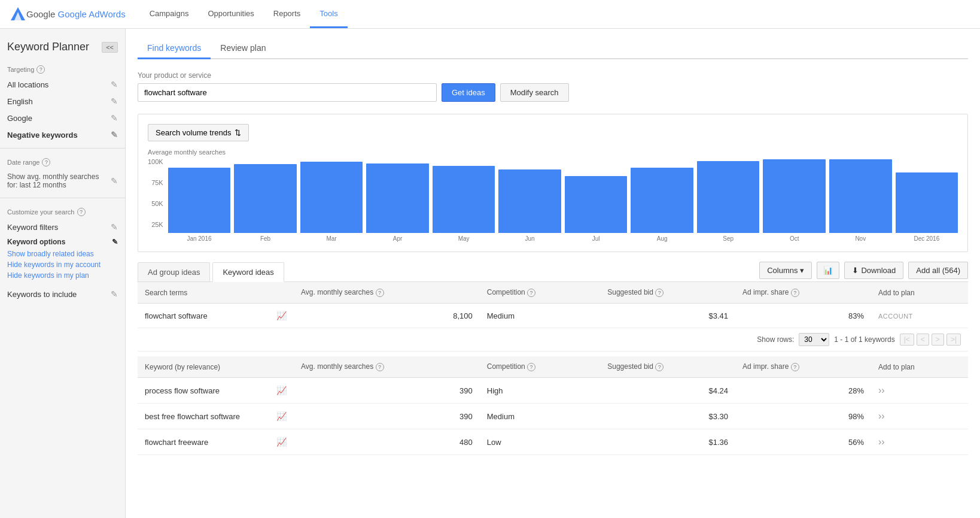  What do you see at coordinates (110, 47) in the screenshot?
I see `sidebar-collapse-button: <<` at bounding box center [110, 47].